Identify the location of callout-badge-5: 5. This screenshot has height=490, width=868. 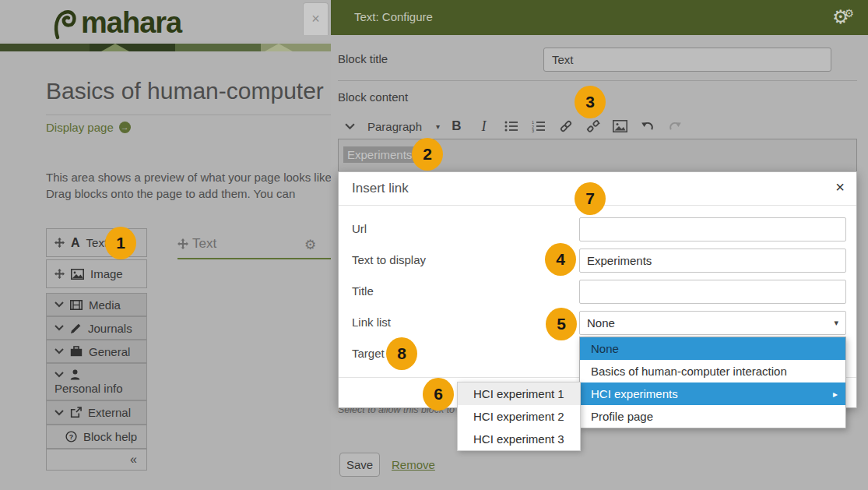
(561, 324).